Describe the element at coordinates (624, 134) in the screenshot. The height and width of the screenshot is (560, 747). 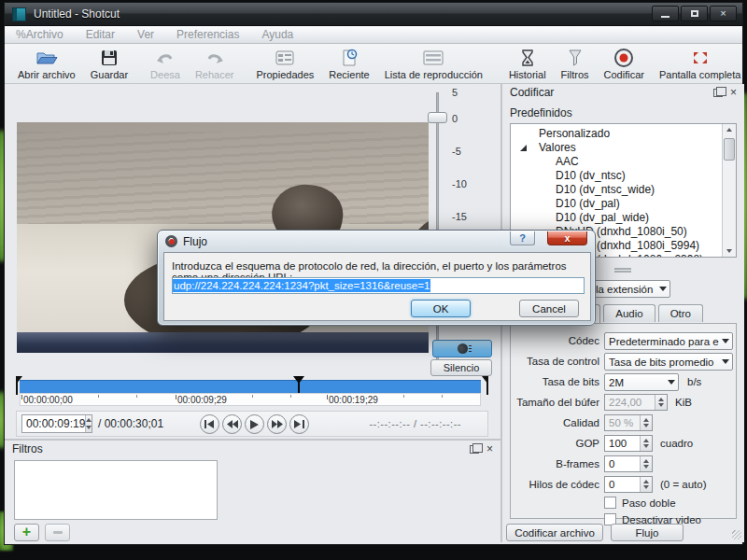
I see `preset-item: Personalizado` at that location.